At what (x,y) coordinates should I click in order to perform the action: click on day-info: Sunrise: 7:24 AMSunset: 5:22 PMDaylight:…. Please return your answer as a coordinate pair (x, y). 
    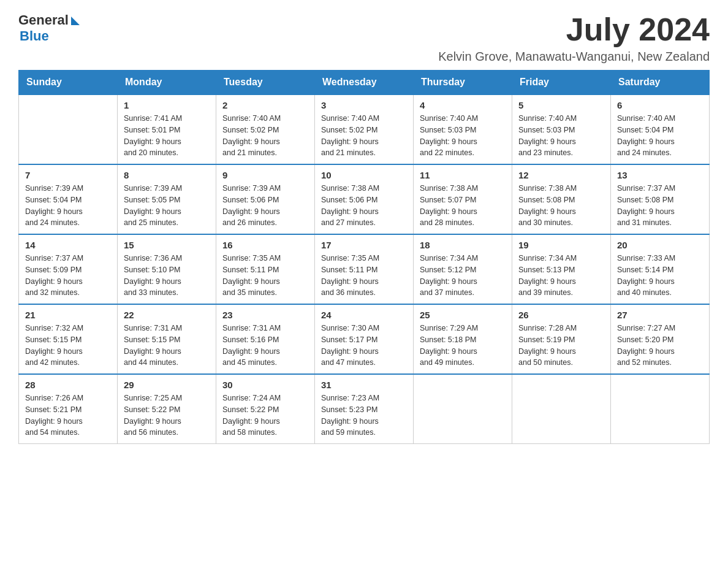
    Looking at the image, I should click on (265, 416).